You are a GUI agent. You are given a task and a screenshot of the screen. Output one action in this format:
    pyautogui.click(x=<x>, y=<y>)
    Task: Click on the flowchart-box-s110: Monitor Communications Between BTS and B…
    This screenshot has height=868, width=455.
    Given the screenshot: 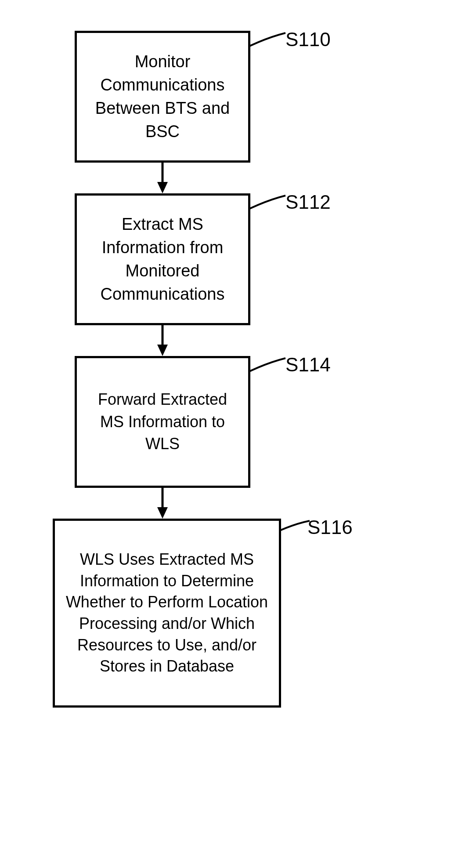 What is the action you would take?
    pyautogui.click(x=162, y=97)
    